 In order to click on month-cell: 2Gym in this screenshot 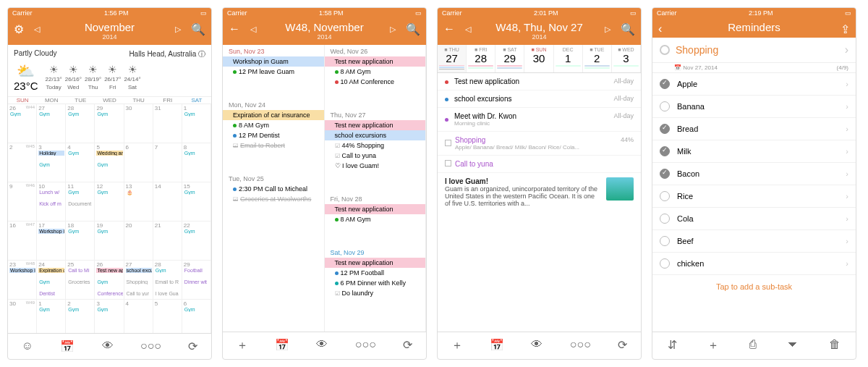, I will do `click(80, 316)`.